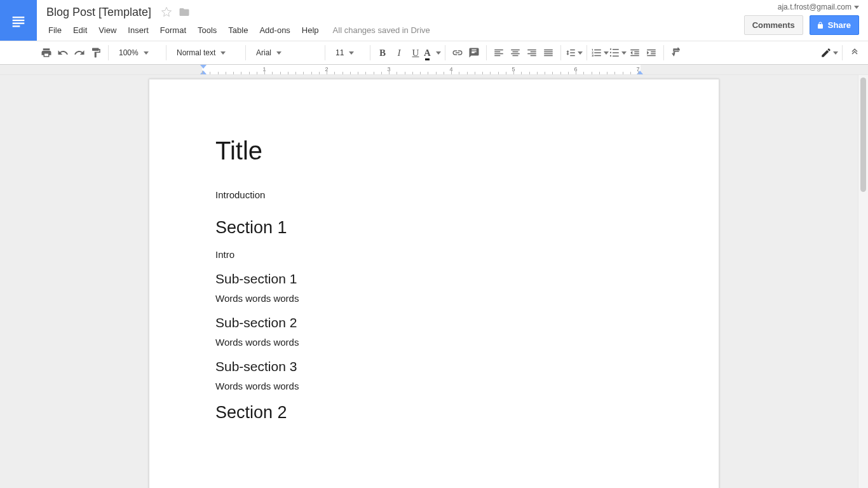 This screenshot has width=868, height=488. I want to click on paint-format-icon, so click(96, 53).